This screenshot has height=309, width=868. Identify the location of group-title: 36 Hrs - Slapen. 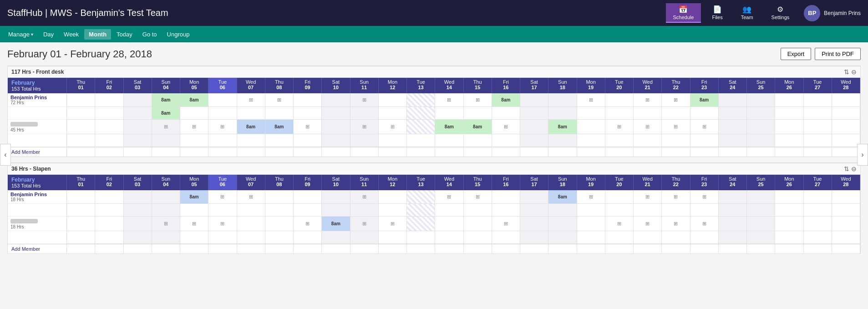
(31, 169).